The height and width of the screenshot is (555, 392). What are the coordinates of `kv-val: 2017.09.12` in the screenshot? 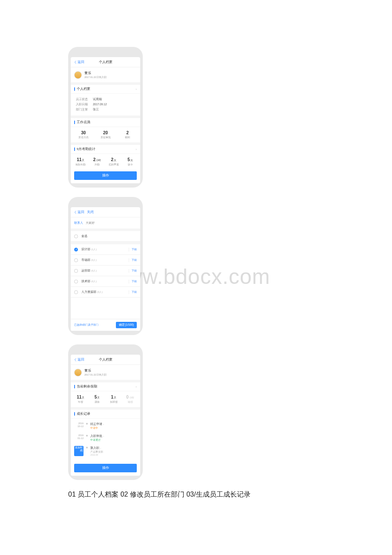 It's located at (100, 105).